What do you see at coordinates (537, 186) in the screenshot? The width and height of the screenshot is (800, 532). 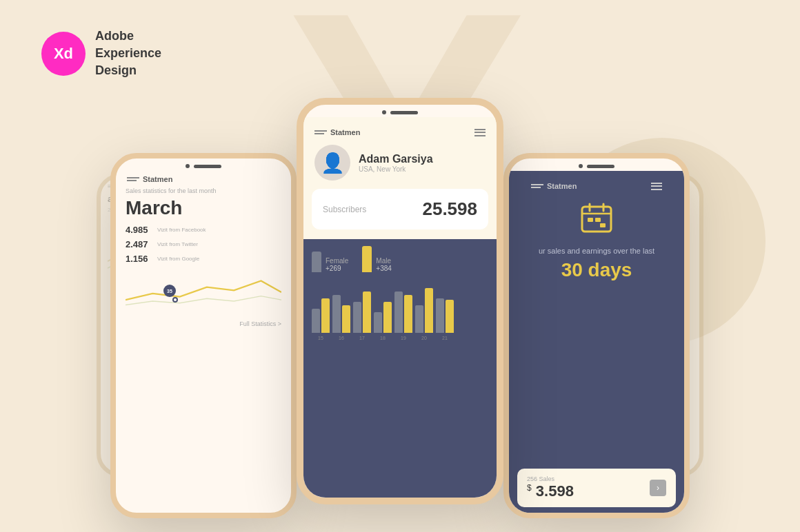 I see `statmen-icon-right` at bounding box center [537, 186].